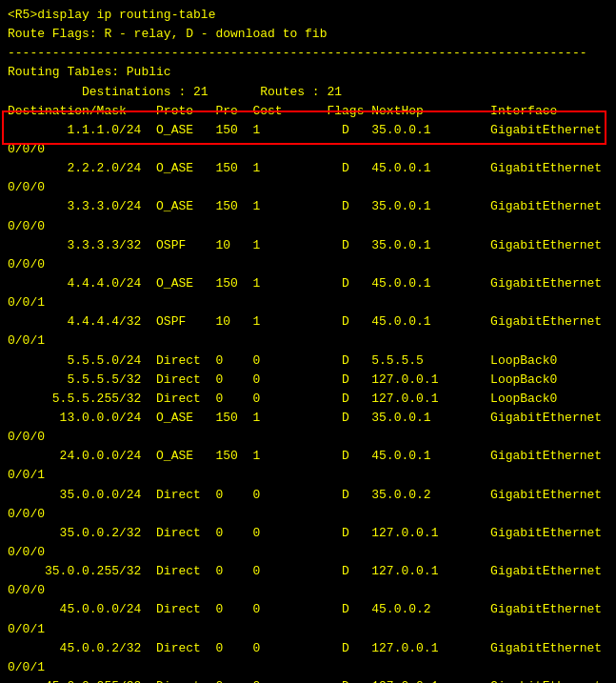 The width and height of the screenshot is (616, 683). What do you see at coordinates (308, 361) in the screenshot?
I see `terminal-line-r7: 5.5.5.0/24 Direct 0 0 D 5.5.5.5 LoopBack…` at bounding box center [308, 361].